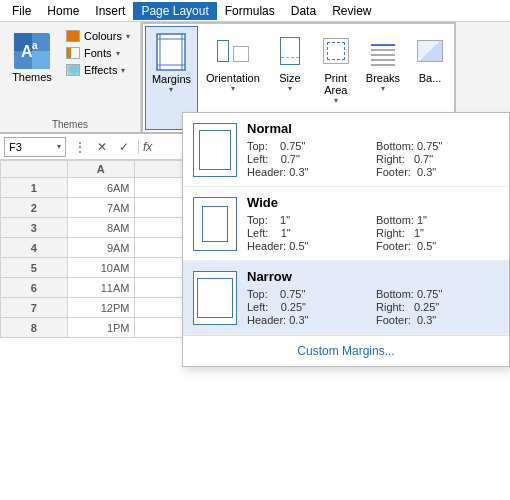  I want to click on normal-top: Top: 0.75", so click(308, 146).